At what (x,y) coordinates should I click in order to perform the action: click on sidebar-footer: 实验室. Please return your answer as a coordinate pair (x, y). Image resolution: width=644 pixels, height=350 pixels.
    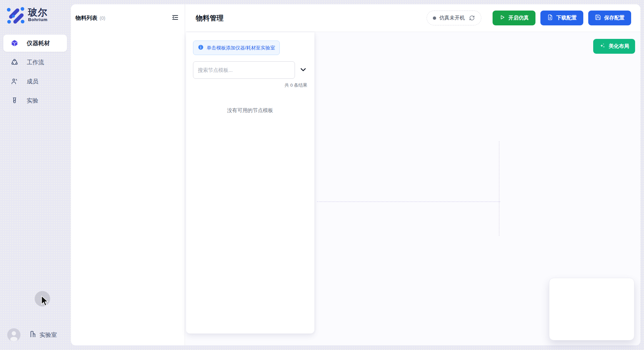
    Looking at the image, I should click on (32, 335).